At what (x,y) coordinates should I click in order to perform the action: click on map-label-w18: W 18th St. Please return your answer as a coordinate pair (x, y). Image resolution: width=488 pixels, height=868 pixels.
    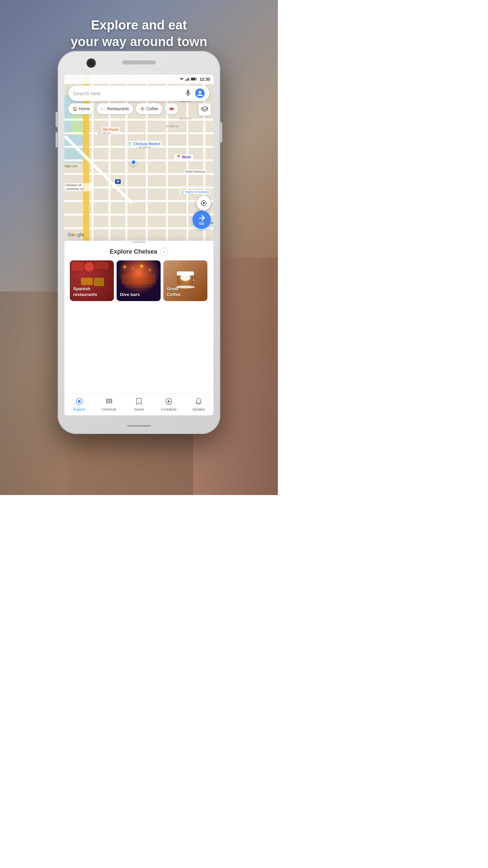
    Looking at the image, I should click on (104, 133).